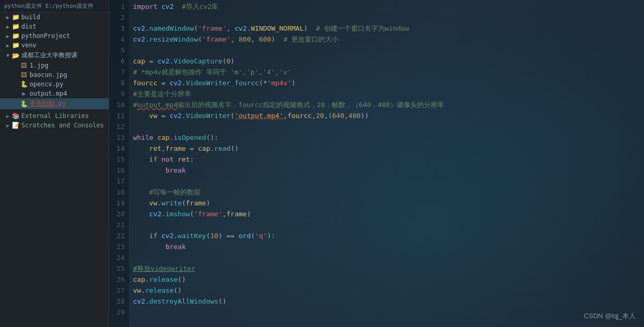  What do you see at coordinates (54, 66) in the screenshot?
I see `sidebar-item-1jpg: 🖼 1.jpg` at bounding box center [54, 66].